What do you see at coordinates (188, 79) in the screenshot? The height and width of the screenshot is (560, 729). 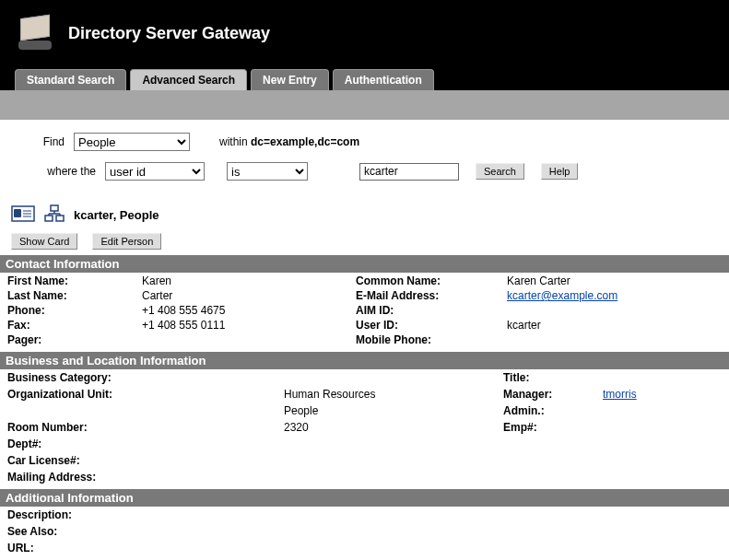 I see `tab-advanced-search: Advanced Search` at bounding box center [188, 79].